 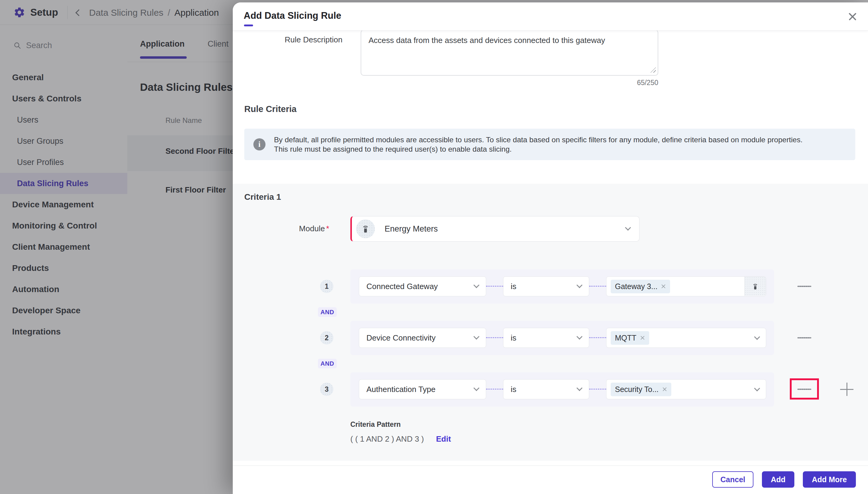 I want to click on value-chip: MQTT, so click(x=630, y=338).